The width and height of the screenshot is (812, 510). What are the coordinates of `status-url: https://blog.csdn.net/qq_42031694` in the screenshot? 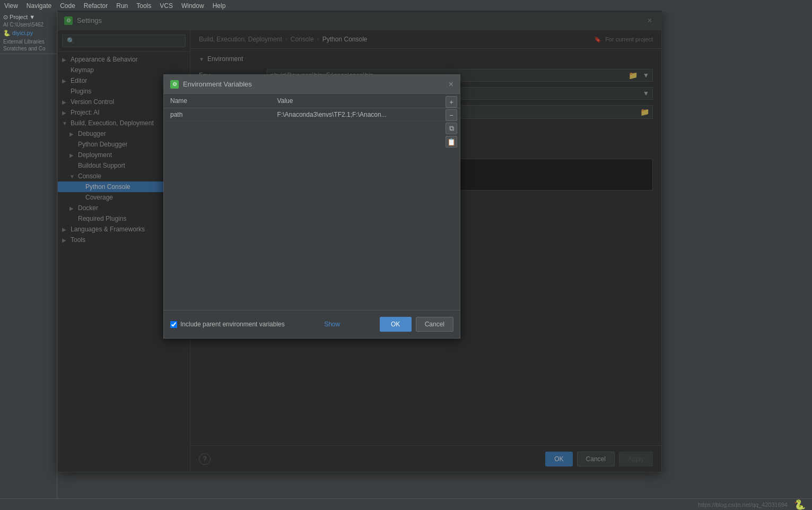 It's located at (743, 505).